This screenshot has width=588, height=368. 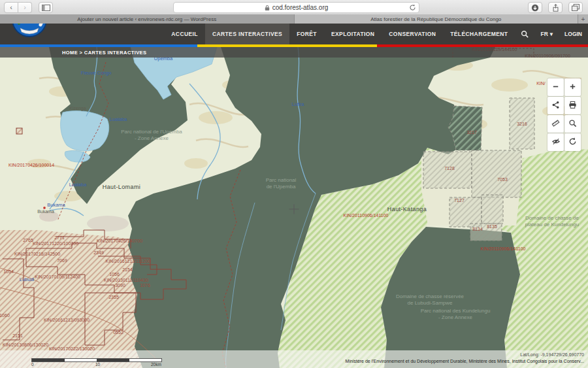 What do you see at coordinates (97, 363) in the screenshot?
I see `map-scalebar: 01020km` at bounding box center [97, 363].